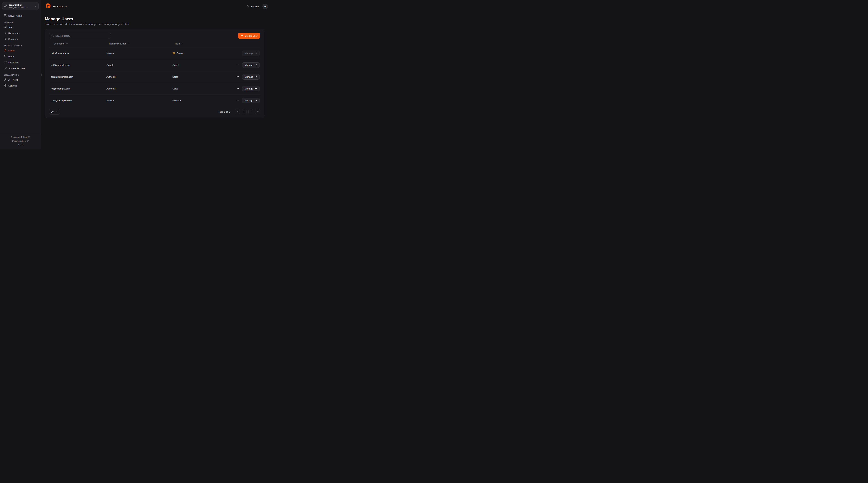 The height and width of the screenshot is (483, 868). I want to click on org-switcher: Organization milo@fossorial.io's ..., so click(20, 6).